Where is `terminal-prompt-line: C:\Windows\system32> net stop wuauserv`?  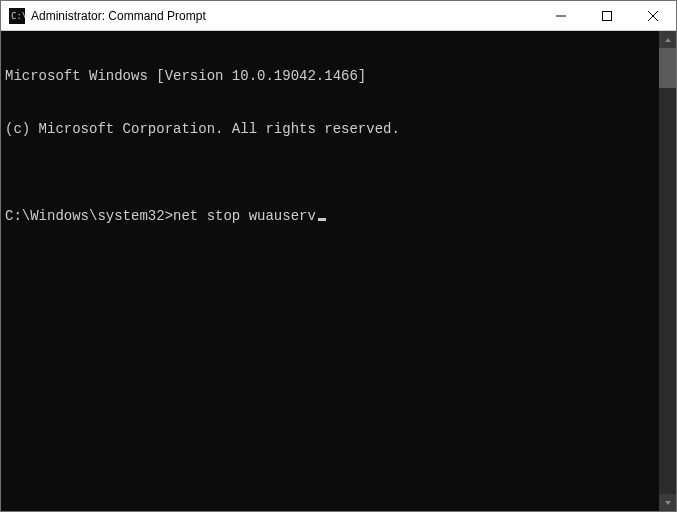 terminal-prompt-line: C:\Windows\system32> net stop wuauserv is located at coordinates (331, 217).